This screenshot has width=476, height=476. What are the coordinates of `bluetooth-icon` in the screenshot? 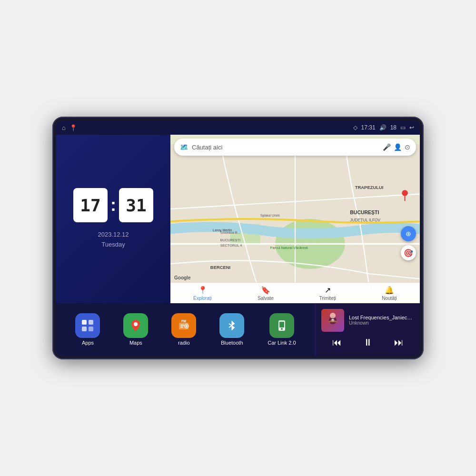 It's located at (232, 326).